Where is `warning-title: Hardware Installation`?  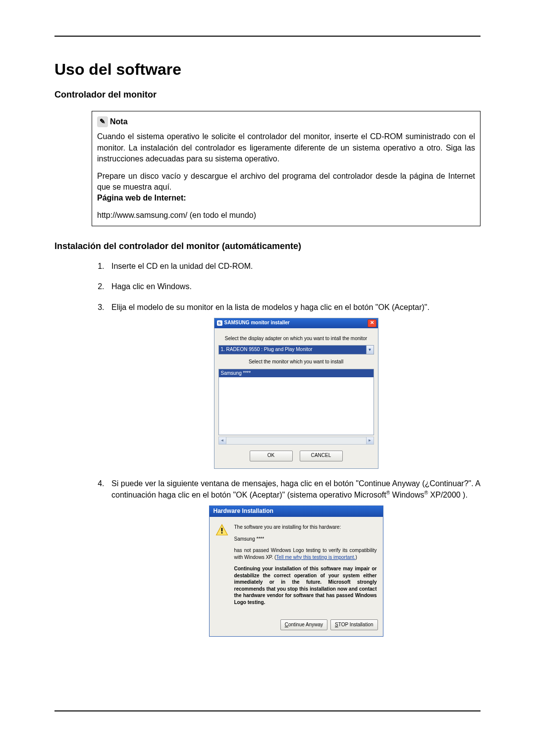
warning-title: Hardware Installation is located at coordinates (244, 511).